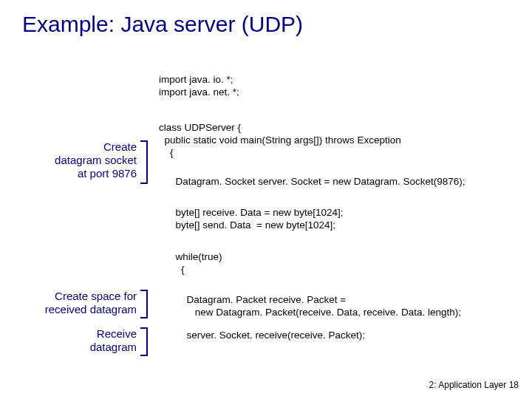 This screenshot has width=532, height=399. What do you see at coordinates (96, 160) in the screenshot?
I see `annotation-line: datagram socket` at bounding box center [96, 160].